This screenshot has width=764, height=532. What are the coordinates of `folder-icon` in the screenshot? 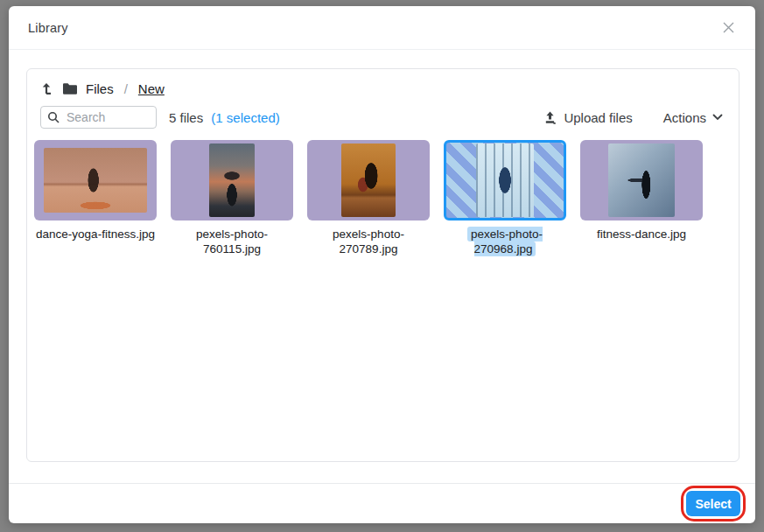 It's located at (70, 89).